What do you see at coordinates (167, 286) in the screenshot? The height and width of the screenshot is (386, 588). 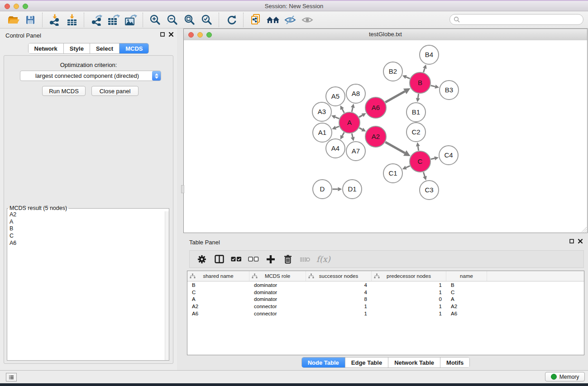 I see `result-scrollbar` at bounding box center [167, 286].